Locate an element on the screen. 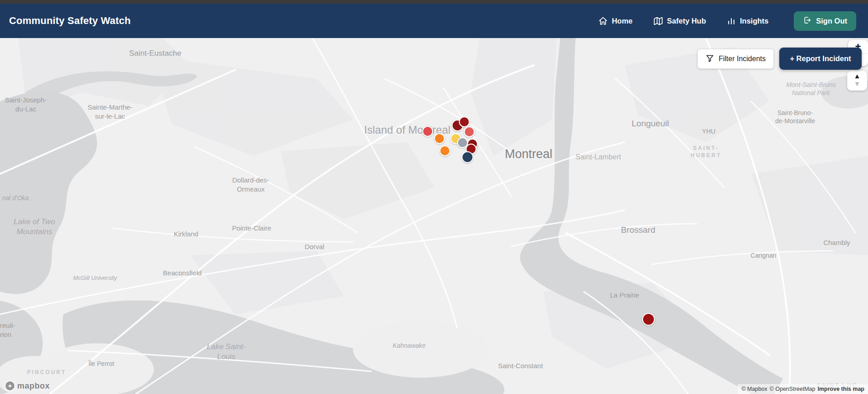 This screenshot has height=394, width=868. map-label: YHU is located at coordinates (709, 131).